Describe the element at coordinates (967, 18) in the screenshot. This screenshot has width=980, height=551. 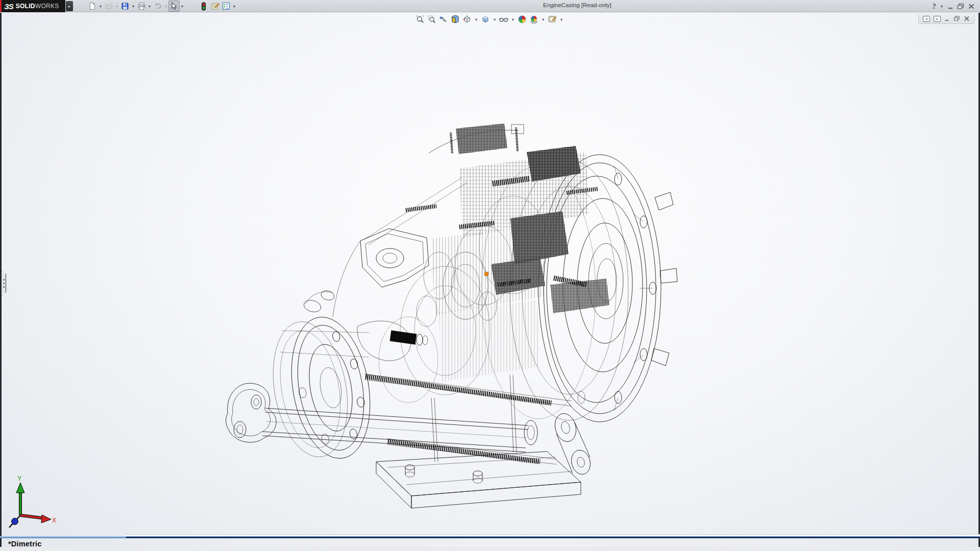
I see `close-document-button` at that location.